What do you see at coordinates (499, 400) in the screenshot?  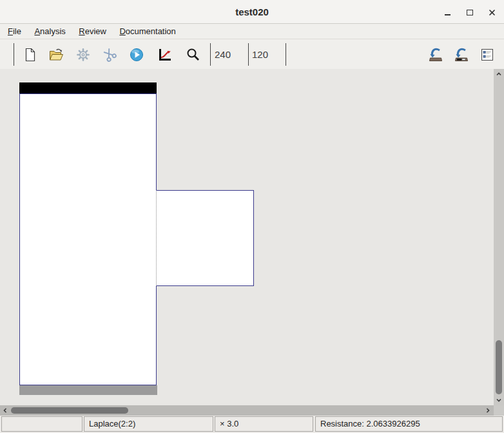 I see `scroll-down-arrow-icon` at bounding box center [499, 400].